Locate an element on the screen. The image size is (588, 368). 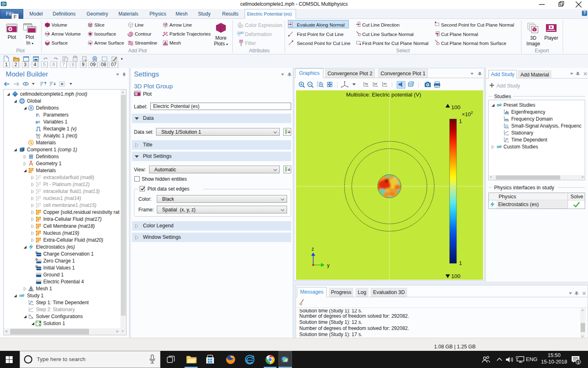
svg-text: y is located at coordinates (328, 265).